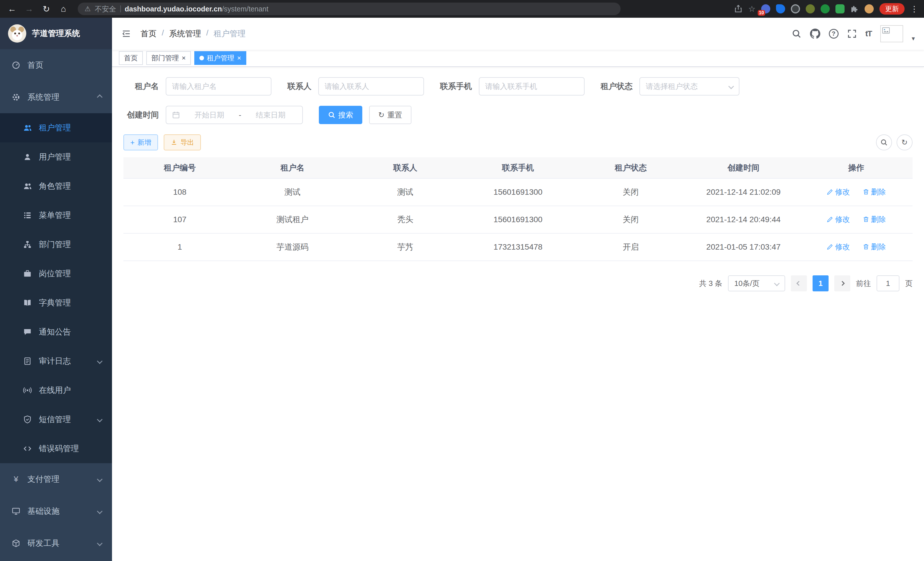 The image size is (924, 561). I want to click on contact-input, so click(371, 86).